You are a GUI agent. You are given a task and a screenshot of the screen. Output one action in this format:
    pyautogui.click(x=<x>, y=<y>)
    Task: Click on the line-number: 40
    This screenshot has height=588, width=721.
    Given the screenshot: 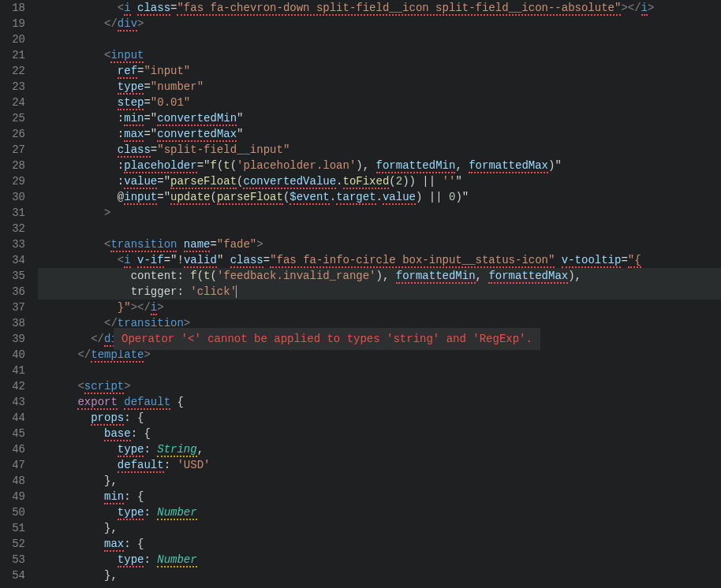 What is the action you would take?
    pyautogui.click(x=16, y=355)
    